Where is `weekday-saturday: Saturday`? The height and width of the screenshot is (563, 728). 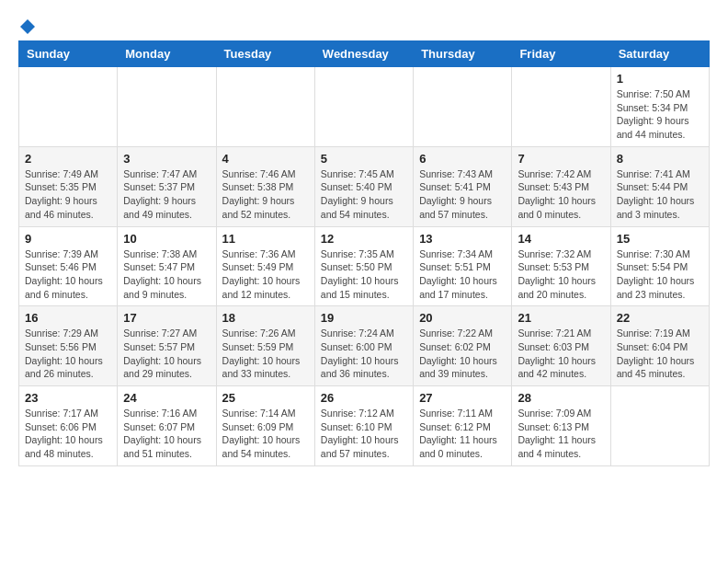
weekday-saturday: Saturday is located at coordinates (660, 54).